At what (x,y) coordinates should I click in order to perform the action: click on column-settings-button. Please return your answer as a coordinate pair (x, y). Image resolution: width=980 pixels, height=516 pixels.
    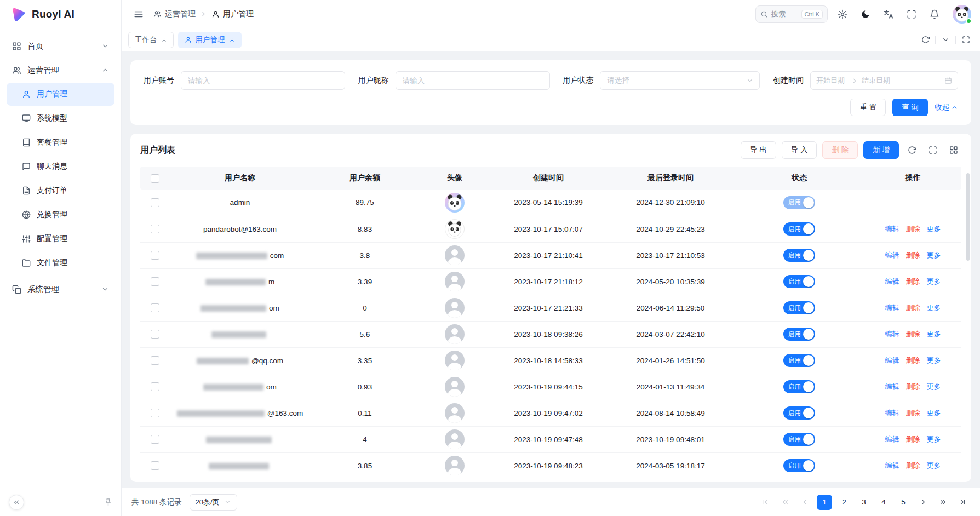
    Looking at the image, I should click on (954, 150).